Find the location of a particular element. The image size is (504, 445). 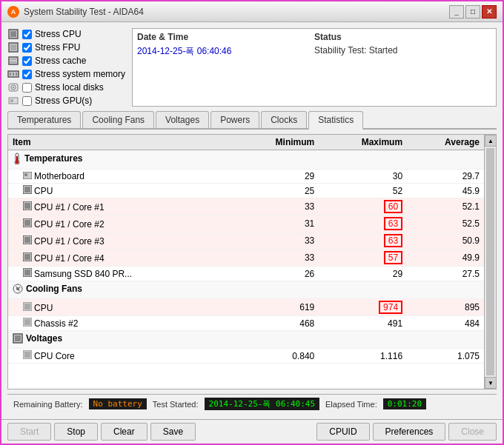

stress-gpu-row: Stress GPU(s) is located at coordinates (67, 101).